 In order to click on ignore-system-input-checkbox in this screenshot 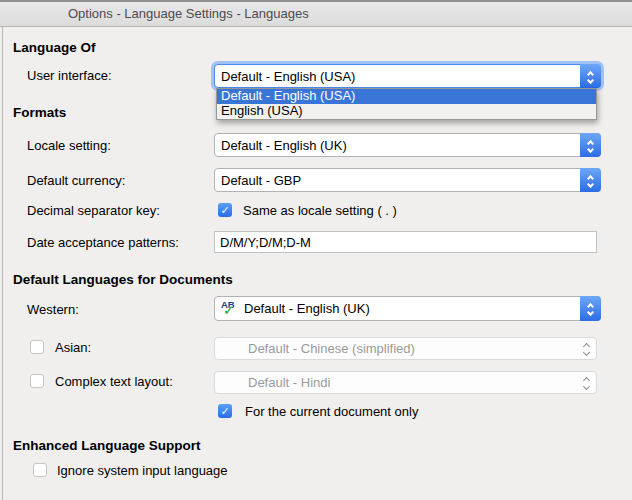, I will do `click(40, 470)`.